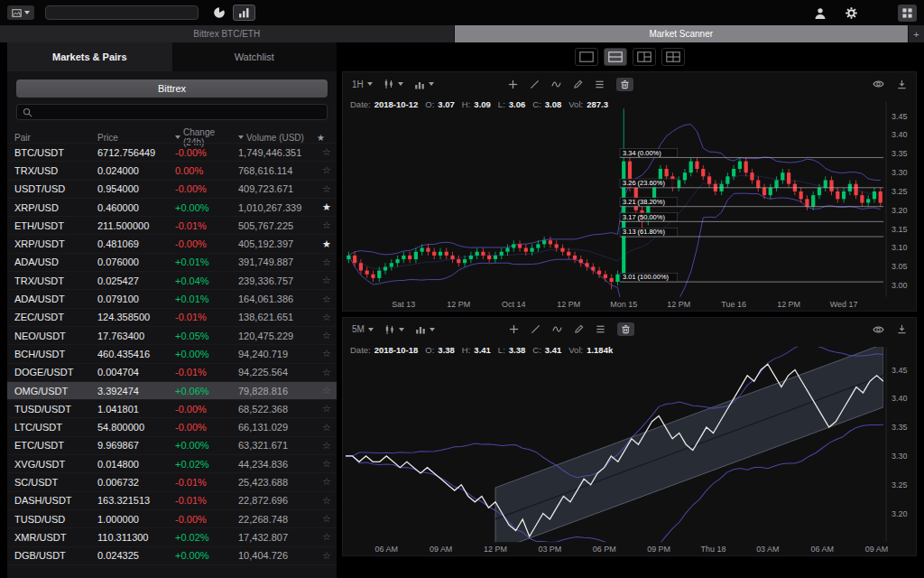 This screenshot has width=924, height=578. I want to click on readout-value: 1.184k, so click(599, 350).